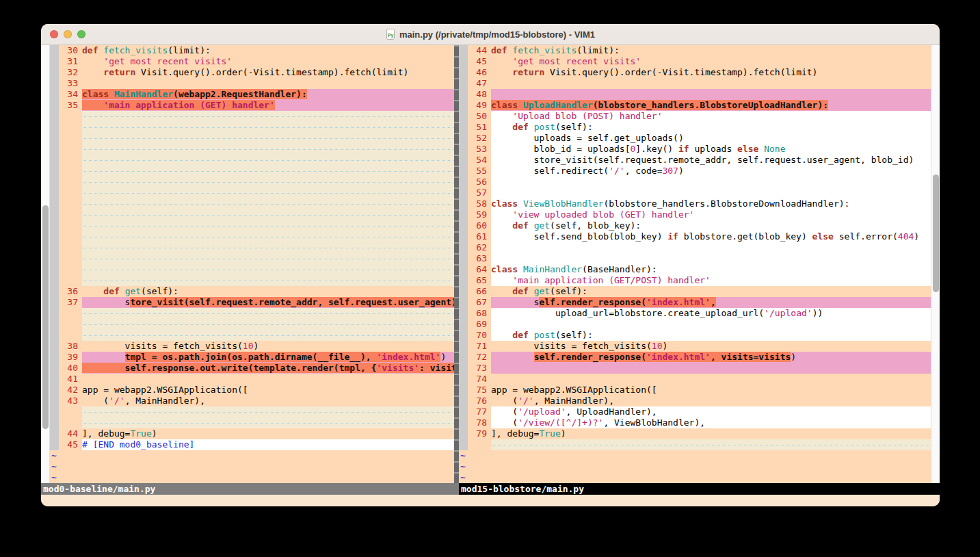 This screenshot has height=557, width=980. Describe the element at coordinates (695, 423) in the screenshot. I see `code-line: 78 ('/view/([^/]+)?', ViewBlobHandler),` at that location.